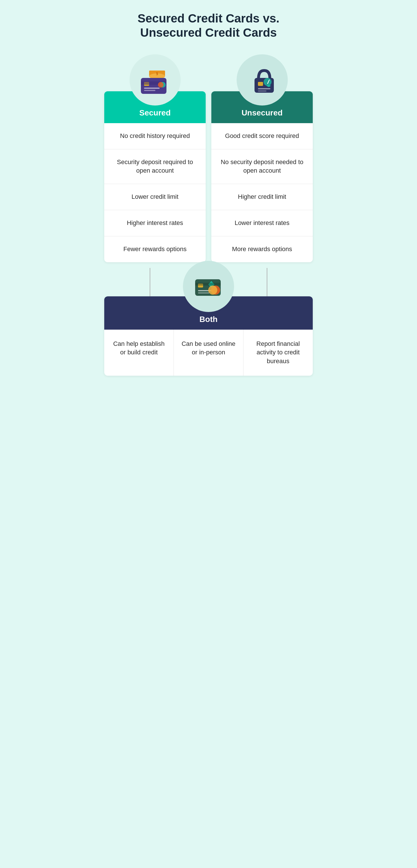 The image size is (417, 868). Describe the element at coordinates (209, 286) in the screenshot. I see `both-card-icon` at that location.